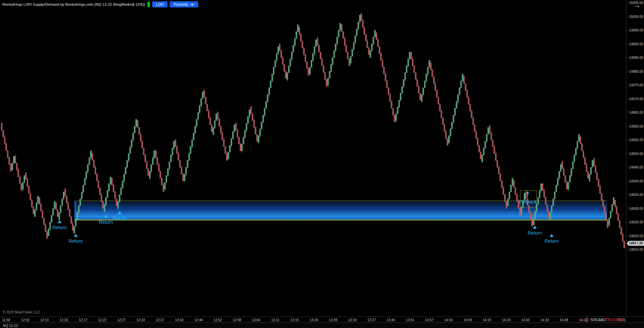  Describe the element at coordinates (100, 4) in the screenshot. I see `chart-header: RenkoKings LOFI Supply/Demand by RenkoKi…` at that location.